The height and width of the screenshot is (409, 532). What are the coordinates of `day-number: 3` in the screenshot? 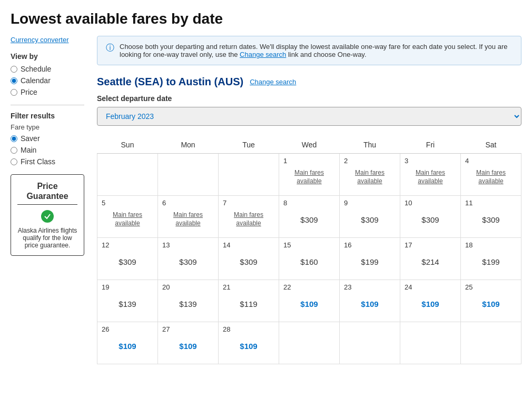 It's located at (407, 161).